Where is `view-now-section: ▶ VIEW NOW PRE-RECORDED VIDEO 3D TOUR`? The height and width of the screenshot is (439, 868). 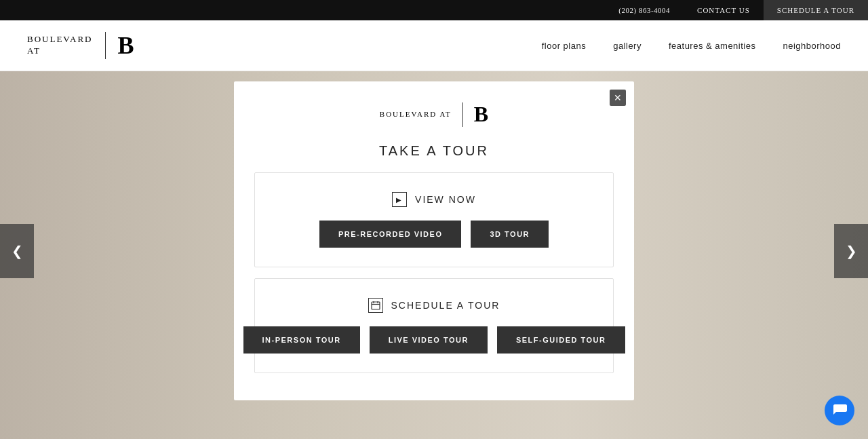
view-now-section: ▶ VIEW NOW PRE-RECORDED VIDEO 3D TOUR is located at coordinates (434, 220).